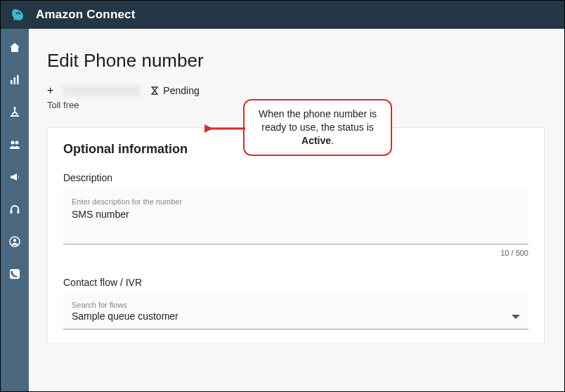 Image resolution: width=565 pixels, height=392 pixels. Describe the element at coordinates (296, 202) in the screenshot. I see `description-placeholder: Enter description for the number` at that location.